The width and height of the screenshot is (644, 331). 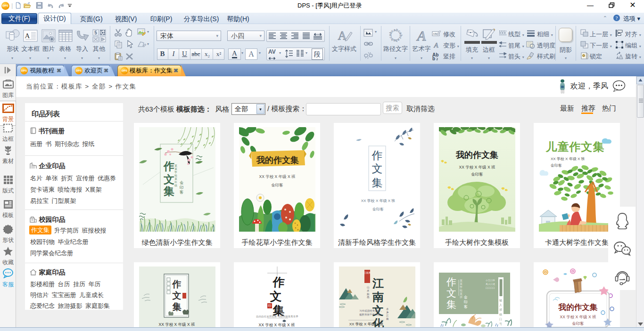 I want to click on svg-text: 入, so click(x=501, y=305).